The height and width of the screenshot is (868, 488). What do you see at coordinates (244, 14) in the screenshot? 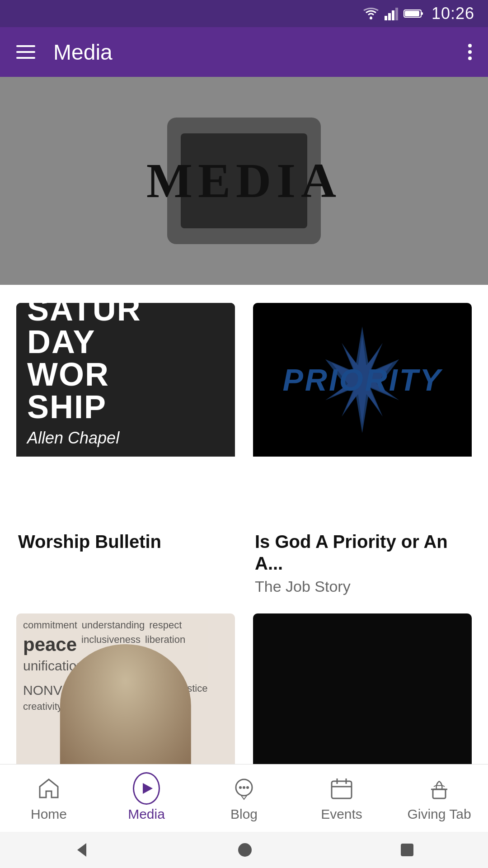
I see `status-bar: 10:26` at bounding box center [244, 14].